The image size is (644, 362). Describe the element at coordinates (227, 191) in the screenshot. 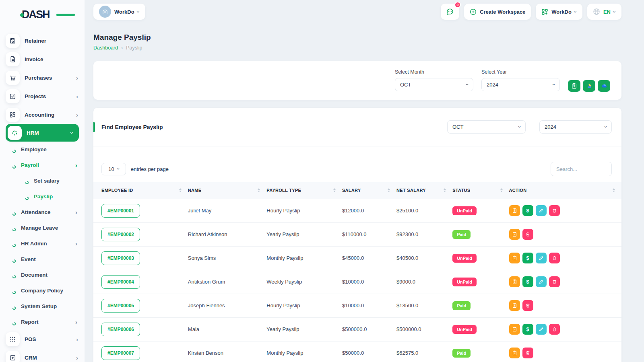

I see `column-header-name: NAME` at that location.